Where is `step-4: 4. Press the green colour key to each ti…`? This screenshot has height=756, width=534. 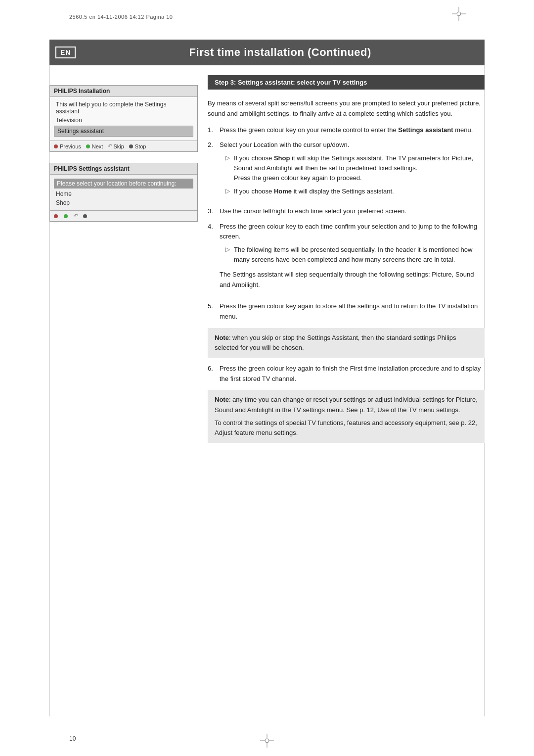
step-4: 4. Press the green colour key to each ti… is located at coordinates (346, 259).